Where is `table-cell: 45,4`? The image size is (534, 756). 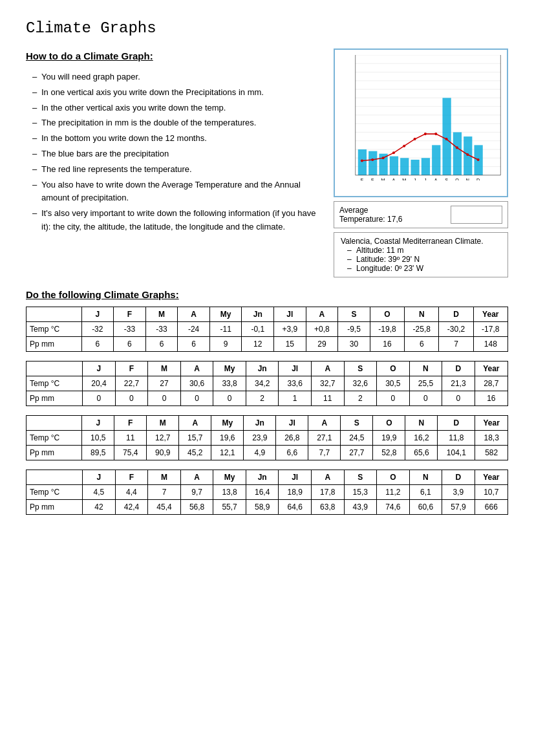 table-cell: 45,4 is located at coordinates (164, 507).